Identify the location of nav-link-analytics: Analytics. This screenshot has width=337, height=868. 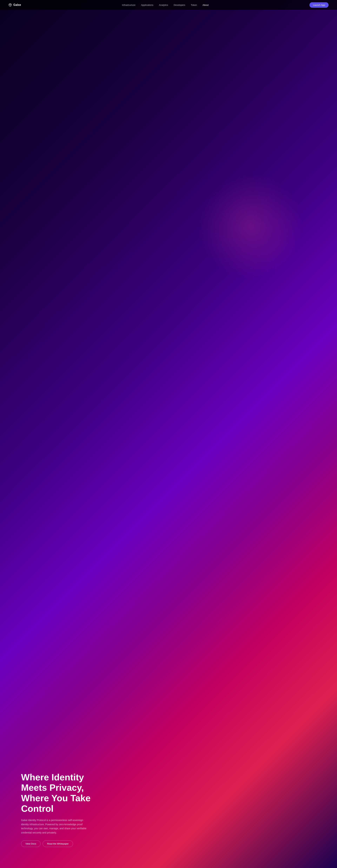
(163, 5).